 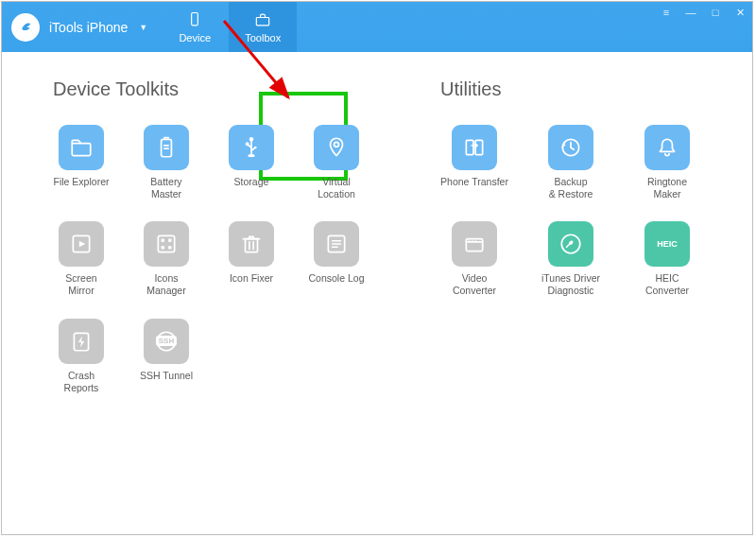 What do you see at coordinates (251, 259) in the screenshot?
I see `device-toolkit-tool-trash: Icon Fixer` at bounding box center [251, 259].